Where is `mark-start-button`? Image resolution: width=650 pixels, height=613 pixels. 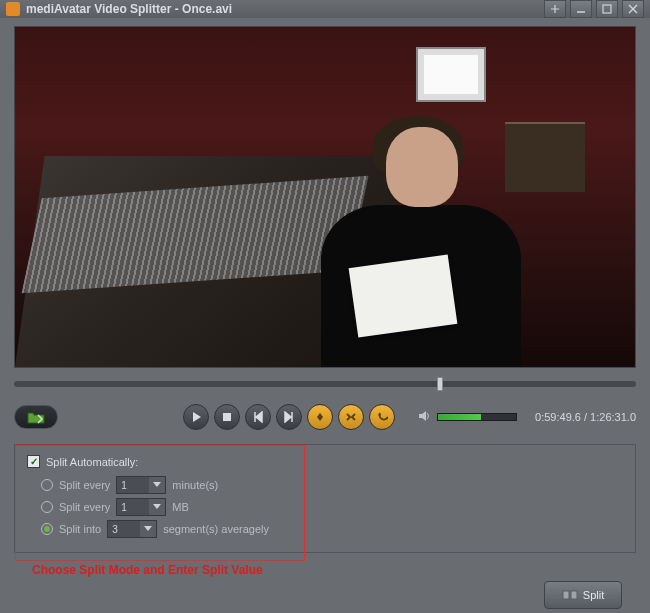 mark-start-button is located at coordinates (320, 417).